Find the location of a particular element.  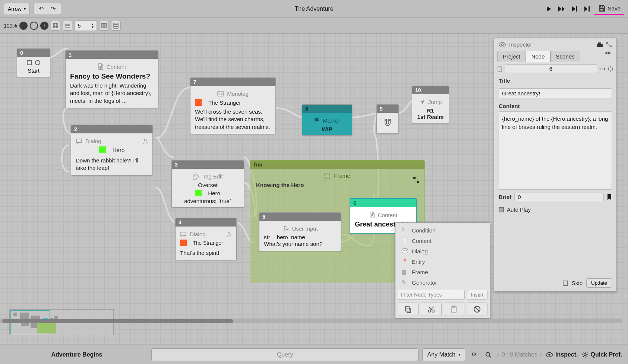

paste-button is located at coordinates (454, 309).